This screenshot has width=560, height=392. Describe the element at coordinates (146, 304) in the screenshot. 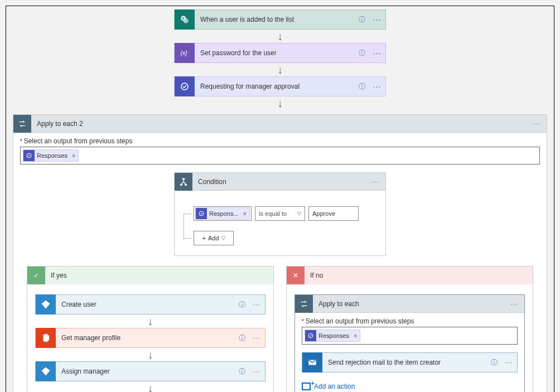

I see `action-label: Create user` at that location.